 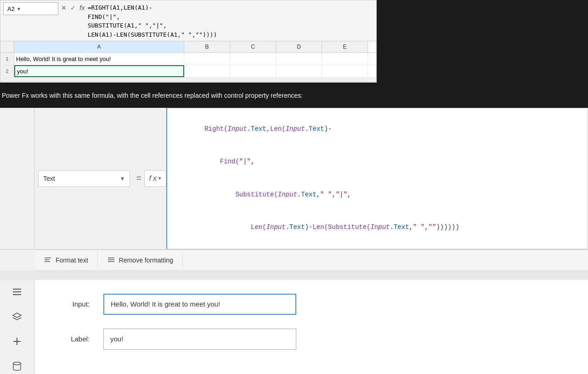 I want to click on formula-bar-sidebar, so click(x=17, y=179).